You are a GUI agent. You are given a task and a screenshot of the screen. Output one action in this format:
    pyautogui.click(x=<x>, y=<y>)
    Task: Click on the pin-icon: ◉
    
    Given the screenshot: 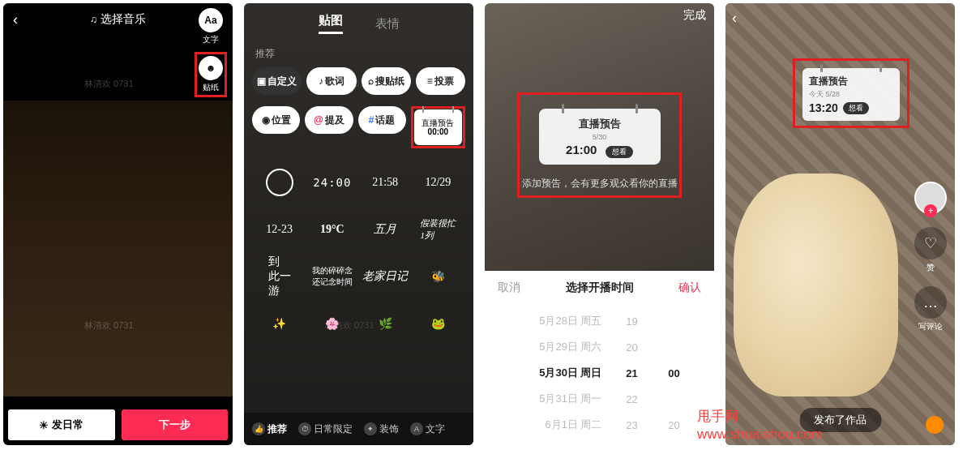 What is the action you would take?
    pyautogui.click(x=266, y=120)
    